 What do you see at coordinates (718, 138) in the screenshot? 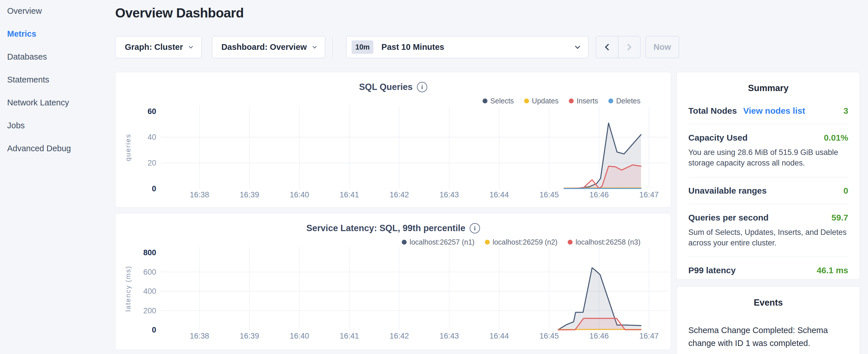
I see `summary-label: Capacity Used` at bounding box center [718, 138].